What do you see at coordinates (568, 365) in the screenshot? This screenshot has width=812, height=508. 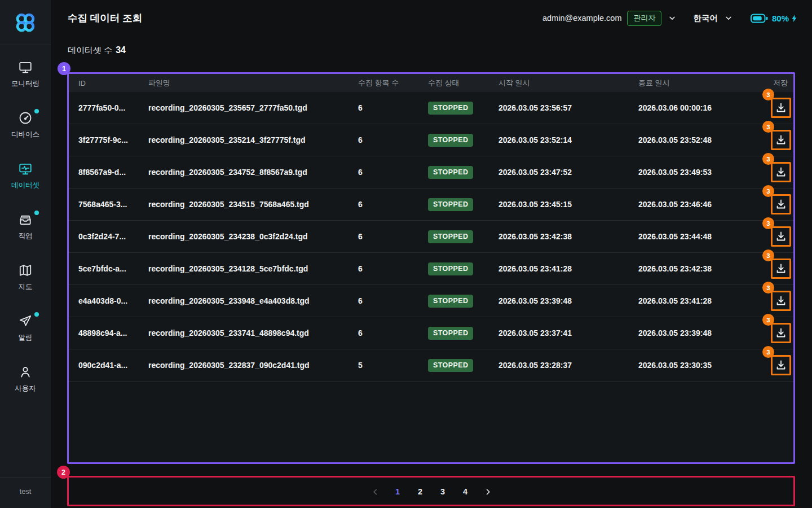 I see `cell-start-datetime: 2026.03.05 23:28:37` at bounding box center [568, 365].